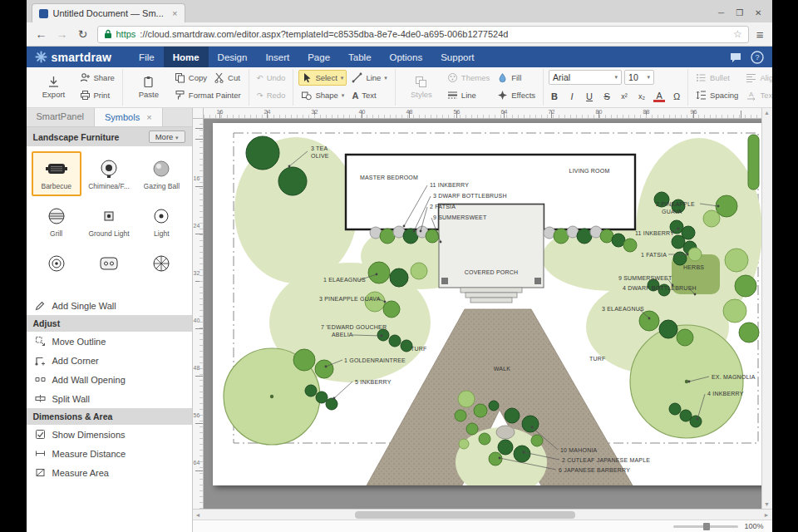  I want to click on bullet-button: Bullet, so click(717, 78).